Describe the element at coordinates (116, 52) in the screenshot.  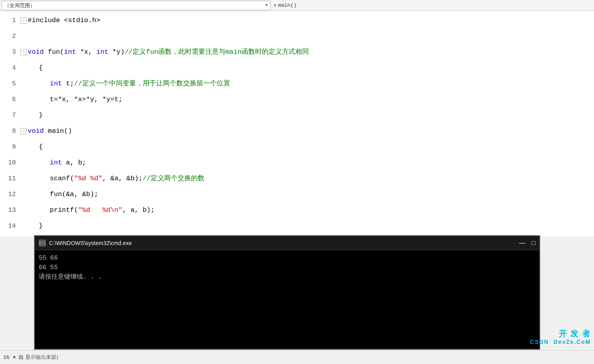
I see `token-normal: *y)` at that location.